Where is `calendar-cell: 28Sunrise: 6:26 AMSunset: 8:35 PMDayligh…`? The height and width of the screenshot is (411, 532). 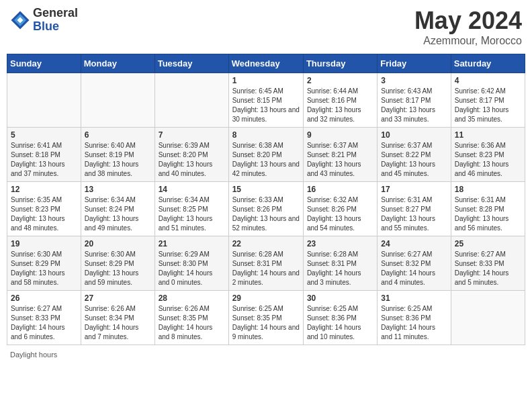
calendar-cell: 28Sunrise: 6:26 AMSunset: 8:35 PMDayligh… is located at coordinates (191, 318).